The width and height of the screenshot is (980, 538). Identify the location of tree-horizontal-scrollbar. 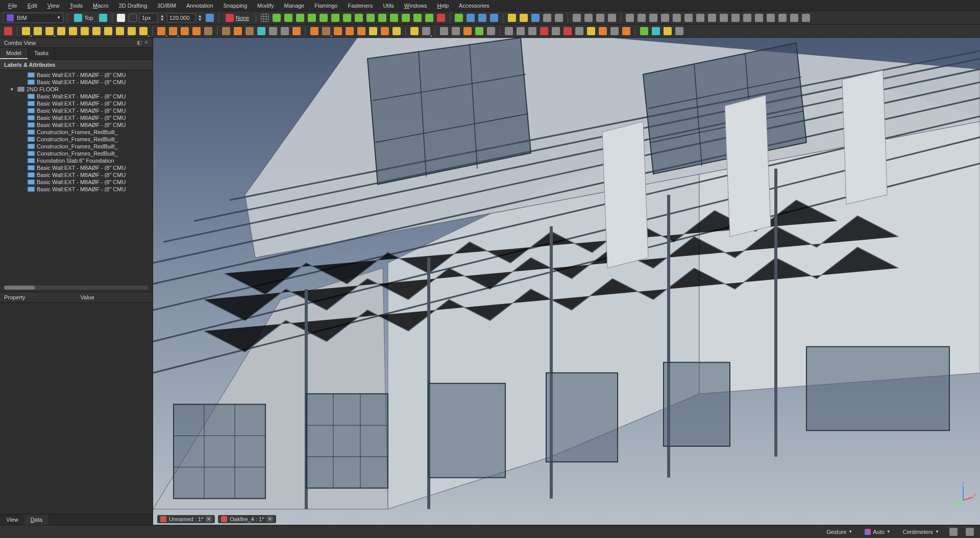
(77, 288).